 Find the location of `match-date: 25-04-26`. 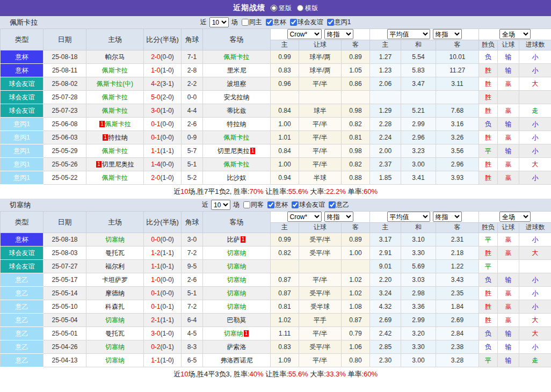

match-date: 25-04-26 is located at coordinates (65, 347).